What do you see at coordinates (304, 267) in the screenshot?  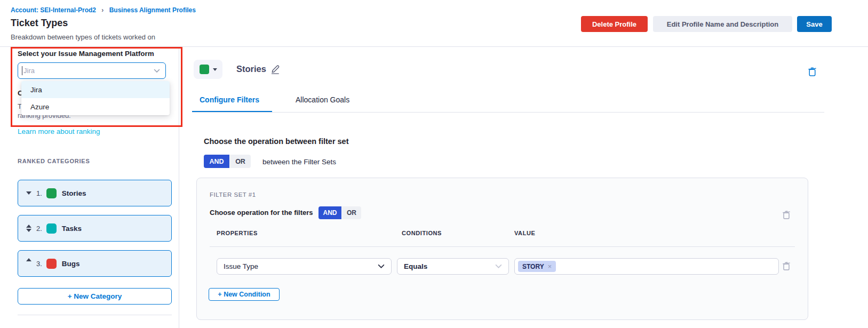 I see `property-select: Issue Type` at bounding box center [304, 267].